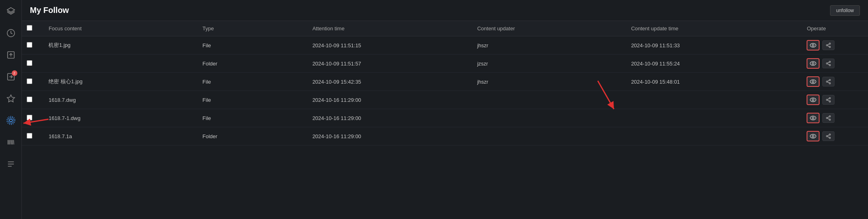  What do you see at coordinates (845, 11) in the screenshot?
I see `unfollow-button: unfollow` at bounding box center [845, 11].